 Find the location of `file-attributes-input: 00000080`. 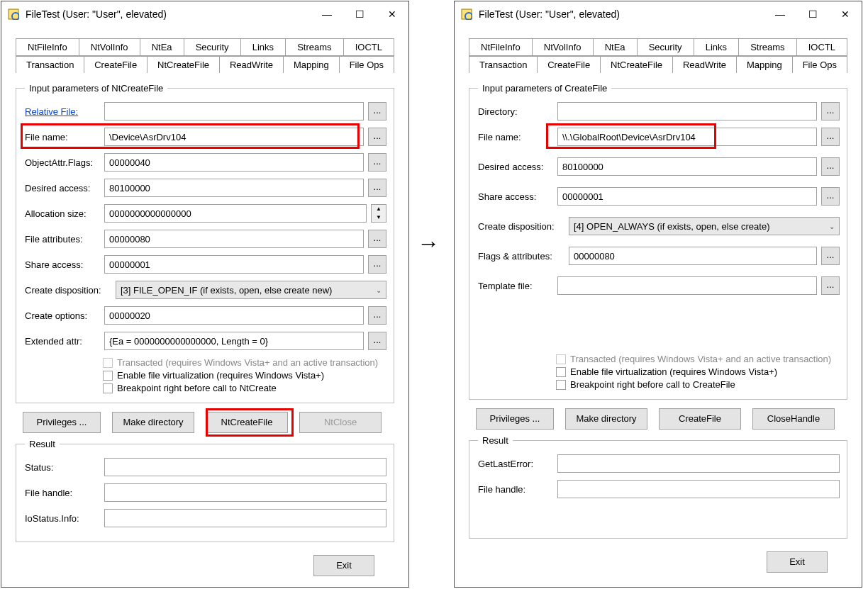

file-attributes-input: 00000080 is located at coordinates (234, 239).